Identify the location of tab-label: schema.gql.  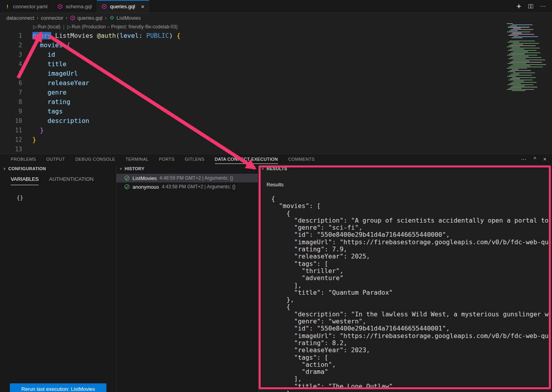
(78, 6).